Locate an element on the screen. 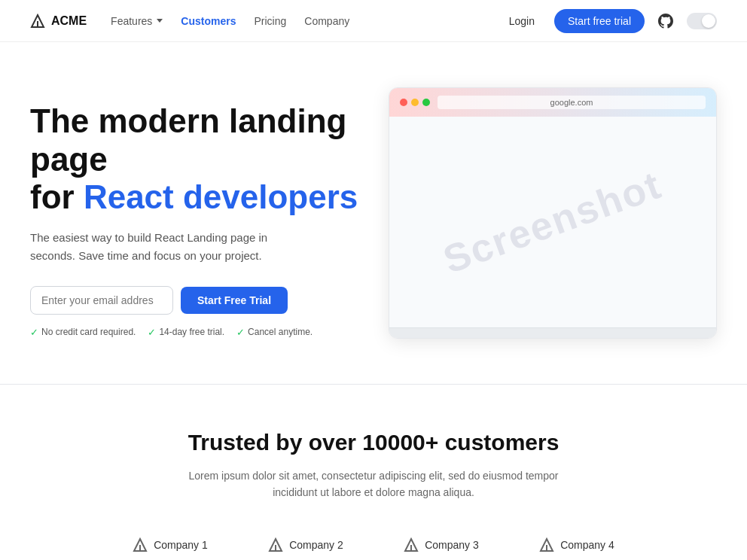 This screenshot has height=560, width=747. acme-logo-icon is located at coordinates (38, 21).